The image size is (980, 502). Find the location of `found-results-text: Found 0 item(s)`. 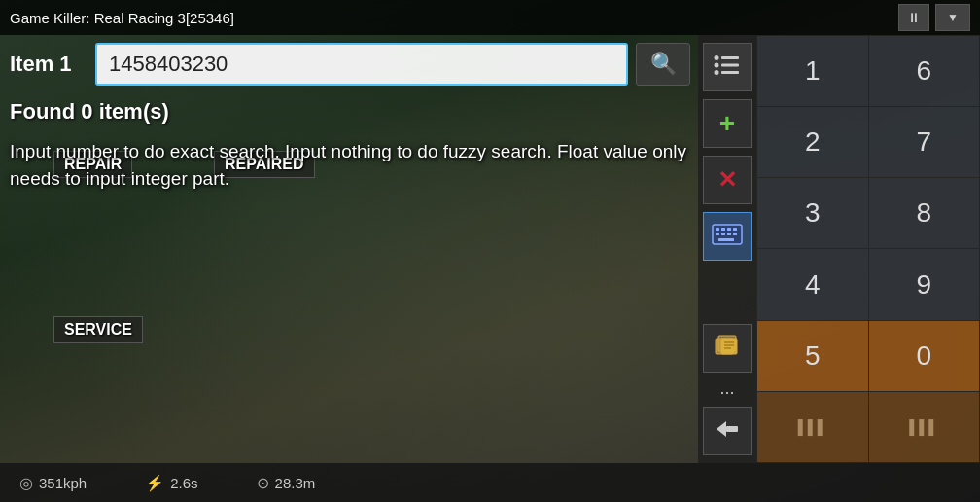

found-results-text: Found 0 item(s) is located at coordinates (350, 111).